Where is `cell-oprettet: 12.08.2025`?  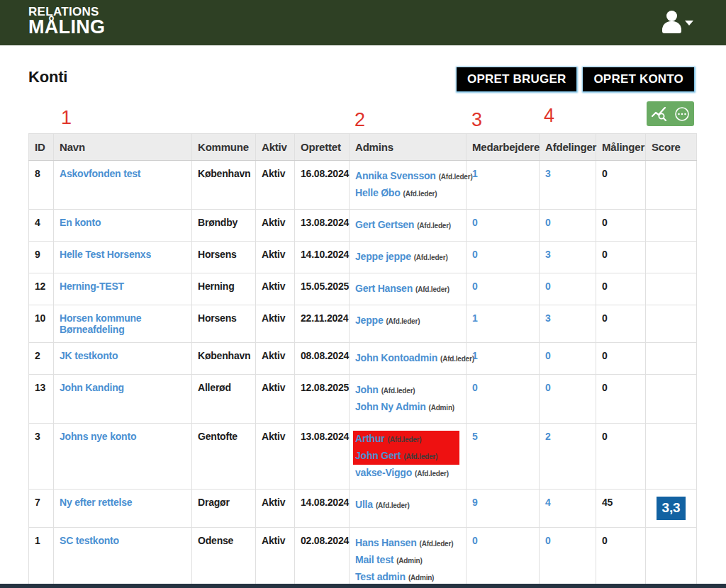
cell-oprettet: 12.08.2025 is located at coordinates (322, 400).